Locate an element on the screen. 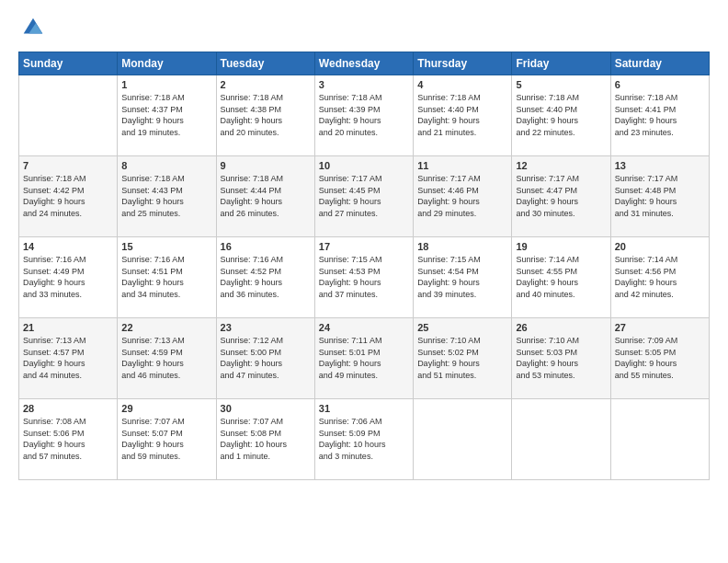 Image resolution: width=728 pixels, height=563 pixels. day-of-week-header: Friday is located at coordinates (561, 64).